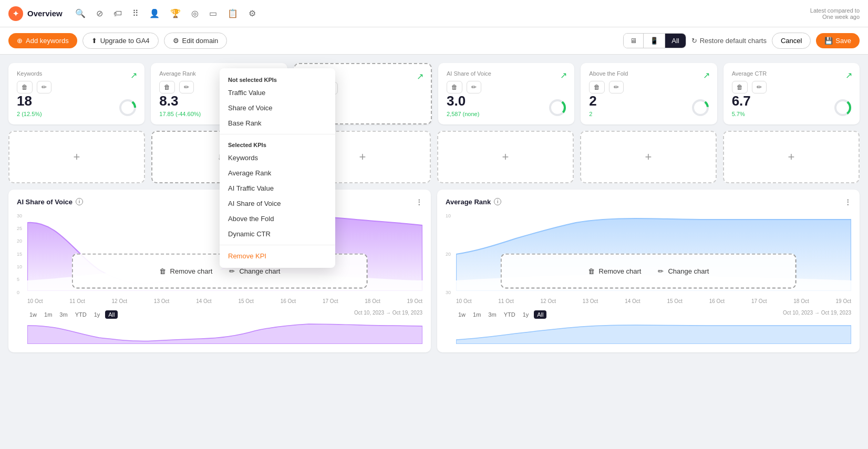 The image size is (868, 449). What do you see at coordinates (163, 271) in the screenshot?
I see `remove-chart-icon: 🗑` at bounding box center [163, 271].